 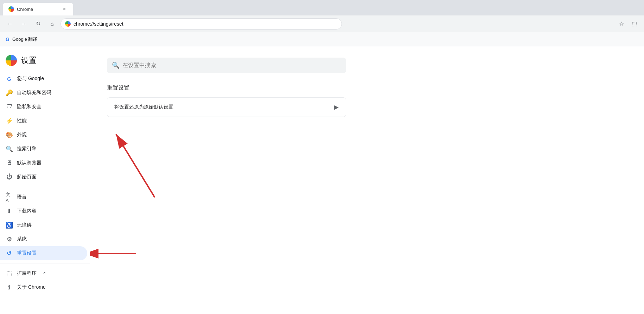 What do you see at coordinates (25, 9) in the screenshot?
I see `tab-label: Chrome` at bounding box center [25, 9].